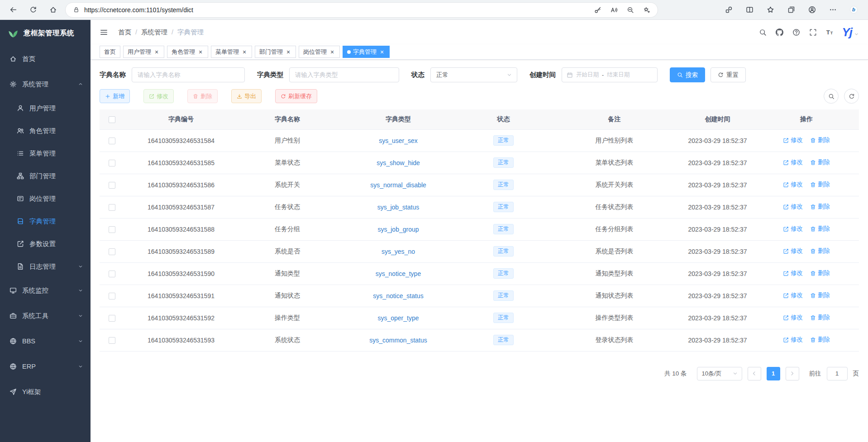 The height and width of the screenshot is (442, 868). I want to click on search-button: 搜索, so click(687, 75).